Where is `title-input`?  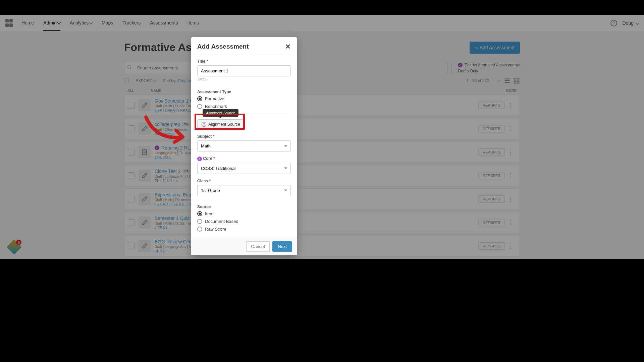 title-input is located at coordinates (244, 71).